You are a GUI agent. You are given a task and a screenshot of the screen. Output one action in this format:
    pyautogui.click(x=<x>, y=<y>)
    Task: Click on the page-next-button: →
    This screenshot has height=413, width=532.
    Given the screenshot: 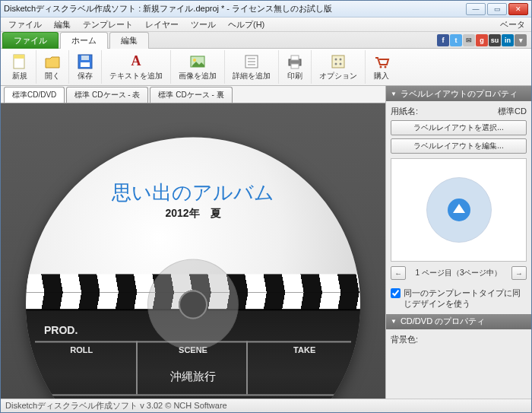 What is the action you would take?
    pyautogui.click(x=519, y=273)
    